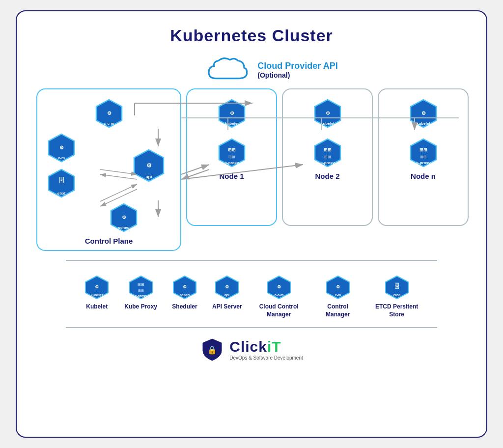  Describe the element at coordinates (423, 113) in the screenshot. I see `kubeletn-icon: ⚙ kubelet` at that location.